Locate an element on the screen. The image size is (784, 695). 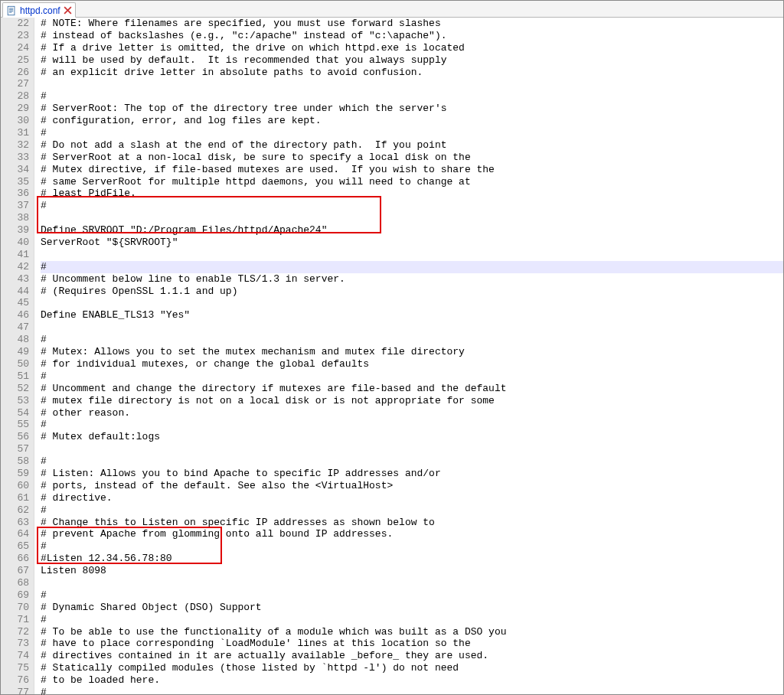
code-line: # to be loaded here. is located at coordinates (412, 680).